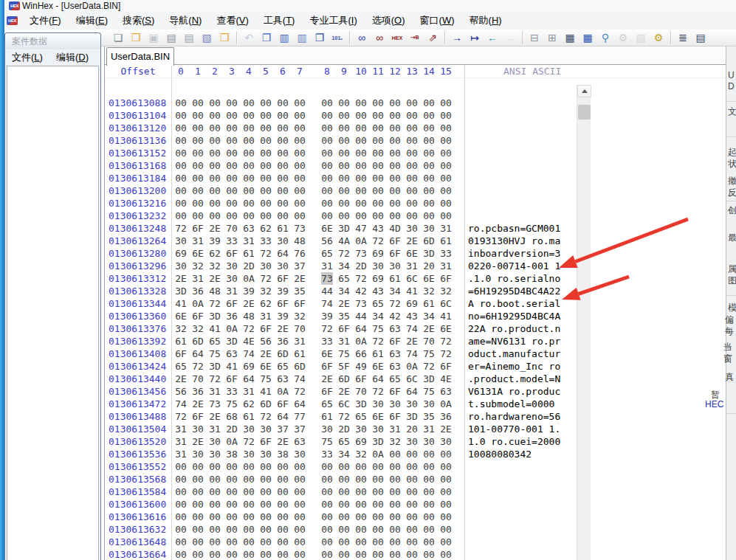 The image size is (736, 560). What do you see at coordinates (511, 404) in the screenshot?
I see `ascii-text: t.submodel=0000` at bounding box center [511, 404].